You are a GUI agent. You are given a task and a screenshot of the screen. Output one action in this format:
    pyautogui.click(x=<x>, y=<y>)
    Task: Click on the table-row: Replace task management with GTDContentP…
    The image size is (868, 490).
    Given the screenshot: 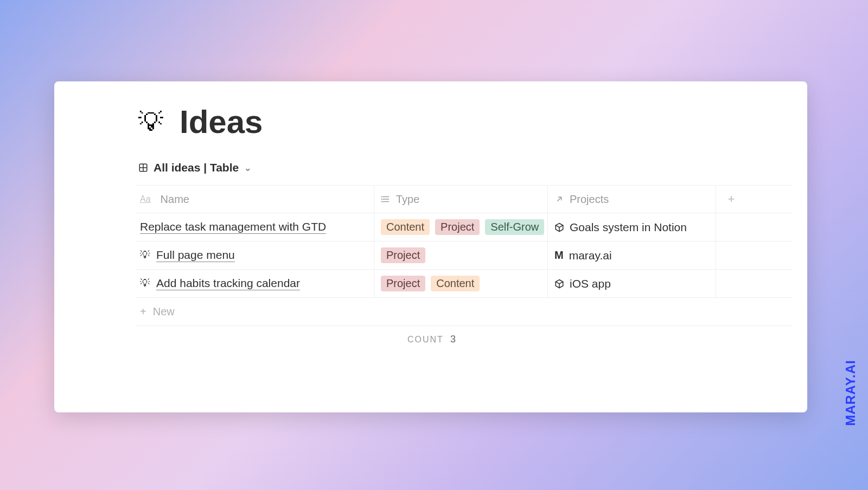 What is the action you would take?
    pyautogui.click(x=464, y=227)
    